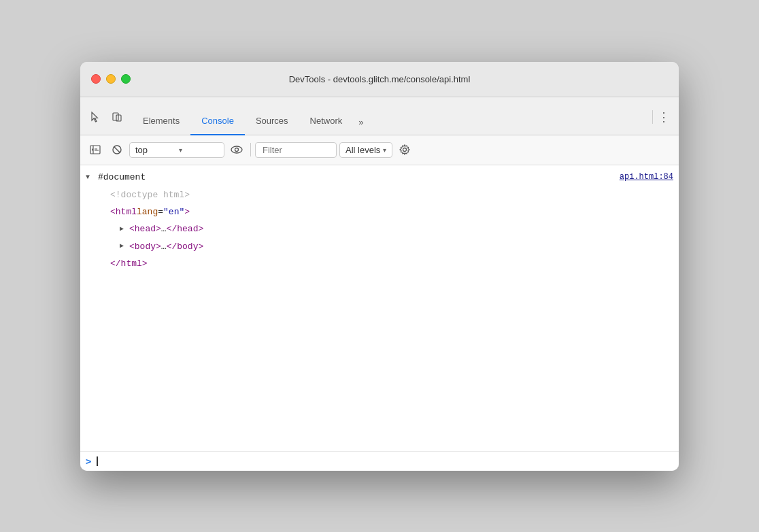 This screenshot has height=532, width=759. Describe the element at coordinates (129, 264) in the screenshot. I see `html-close-tag: </html>` at that location.